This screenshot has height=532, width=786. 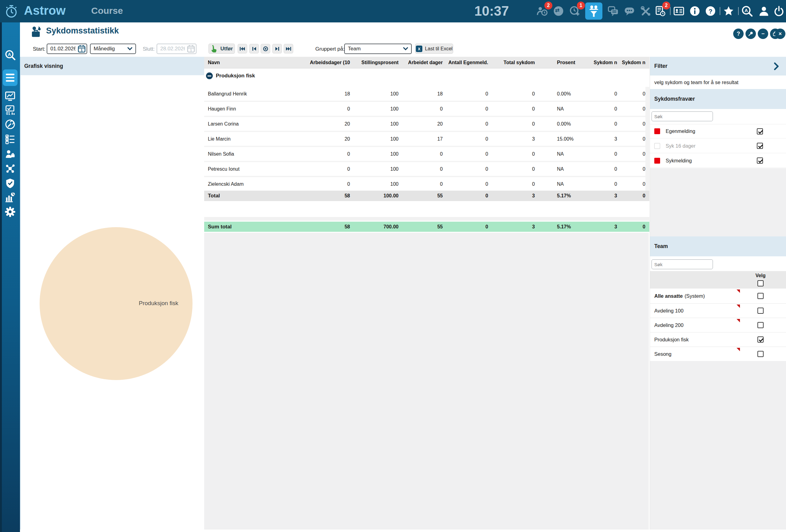 What do you see at coordinates (718, 310) in the screenshot?
I see `team-row: Avdeling 100` at bounding box center [718, 310].